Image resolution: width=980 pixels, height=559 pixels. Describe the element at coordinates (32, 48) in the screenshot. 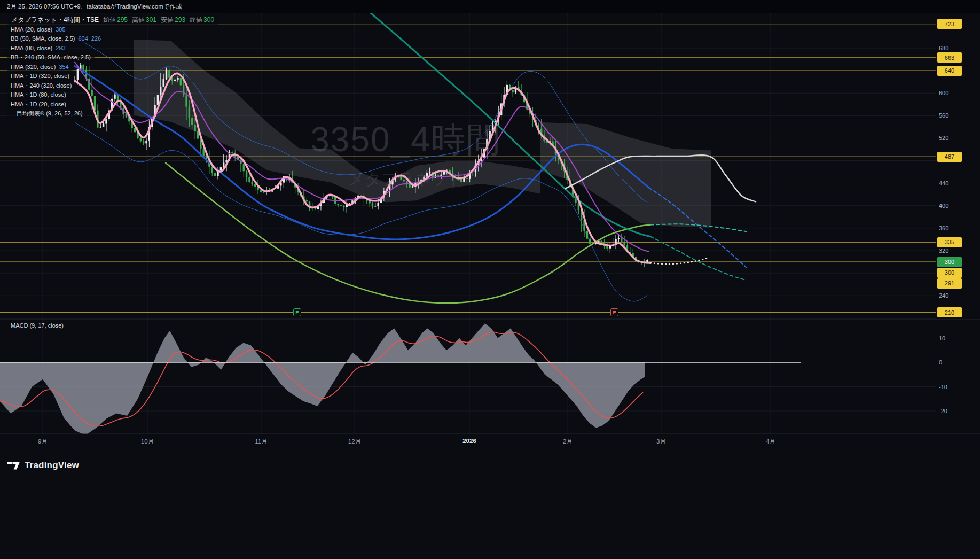

I see `legend-indicator-label: HMA (80, close)` at that location.